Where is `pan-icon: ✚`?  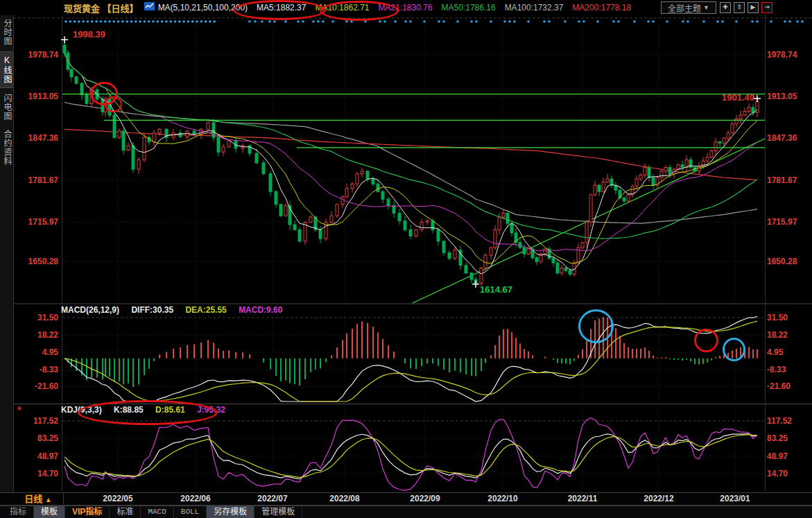 pan-icon: ✚ is located at coordinates (725, 8).